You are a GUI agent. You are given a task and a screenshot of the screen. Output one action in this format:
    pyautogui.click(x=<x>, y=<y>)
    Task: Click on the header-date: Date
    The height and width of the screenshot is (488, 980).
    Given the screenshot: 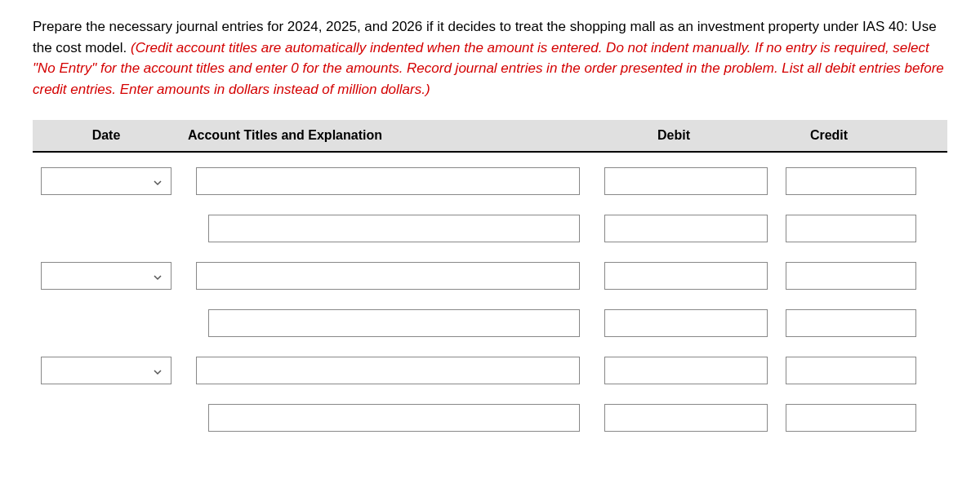 What is the action you would take?
    pyautogui.click(x=106, y=135)
    